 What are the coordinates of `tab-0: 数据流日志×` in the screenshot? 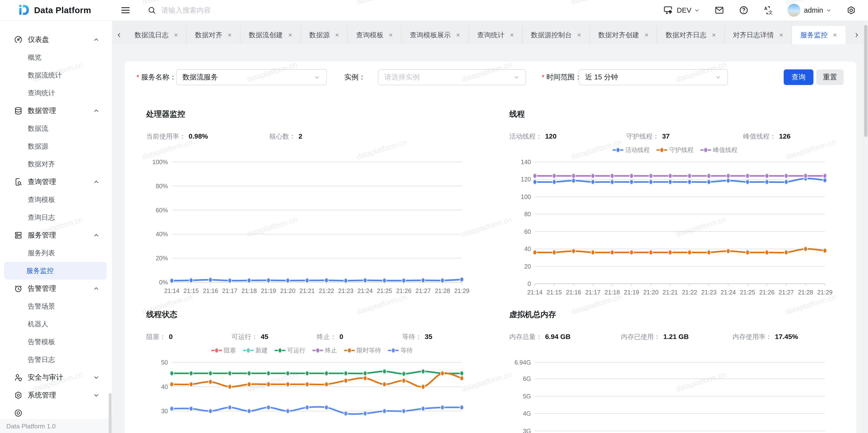 It's located at (156, 35).